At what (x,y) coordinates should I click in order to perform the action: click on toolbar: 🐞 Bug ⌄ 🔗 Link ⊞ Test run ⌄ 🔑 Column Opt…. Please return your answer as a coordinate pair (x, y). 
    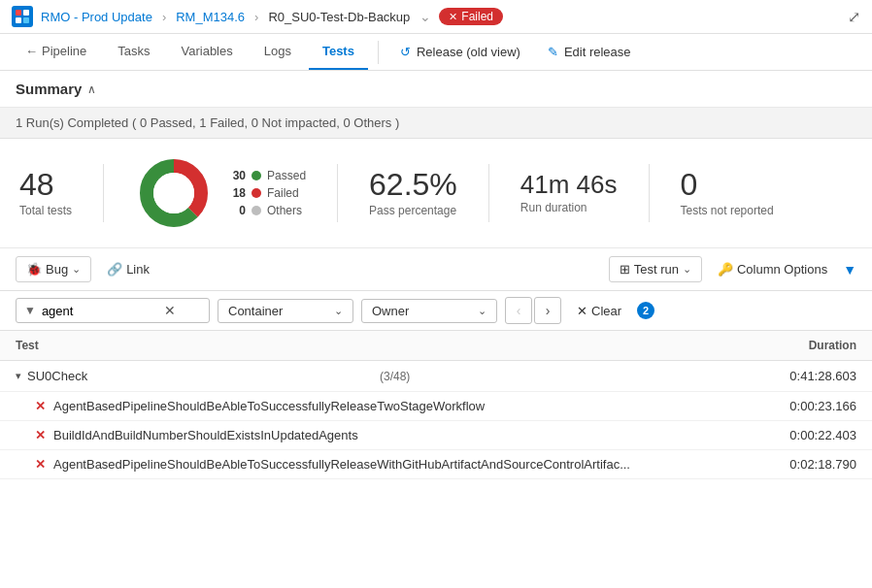
    Looking at the image, I should click on (436, 270).